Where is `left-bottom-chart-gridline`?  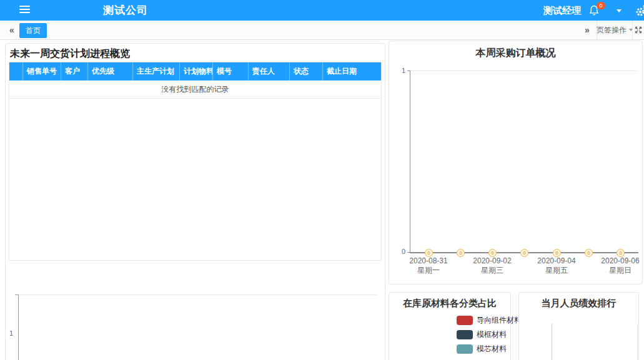
left-bottom-chart-gridline is located at coordinates (197, 294).